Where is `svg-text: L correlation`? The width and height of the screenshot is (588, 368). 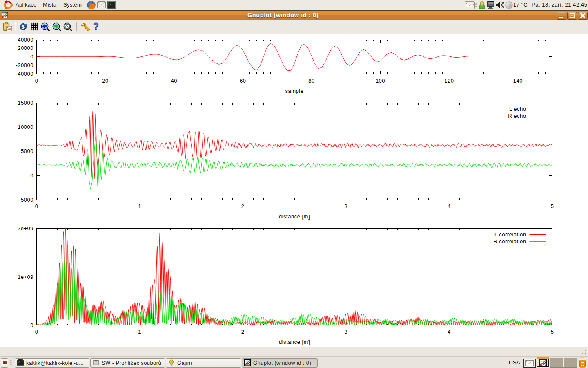 svg-text: L correlation is located at coordinates (510, 235).